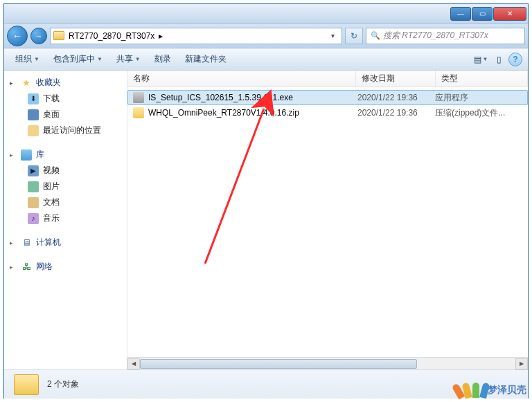 The height and width of the screenshot is (402, 532). Describe the element at coordinates (461, 14) in the screenshot. I see `minimize-button: —` at that location.